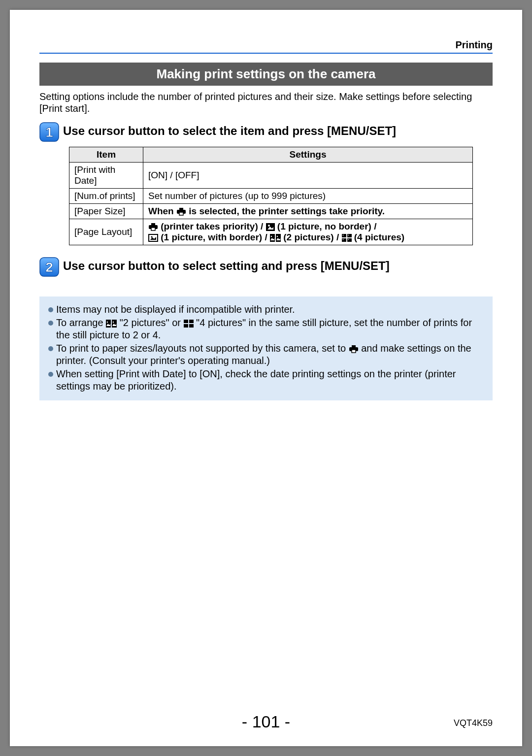 This screenshot has width=532, height=756. What do you see at coordinates (49, 132) in the screenshot?
I see `step-1-icon: 1` at bounding box center [49, 132].